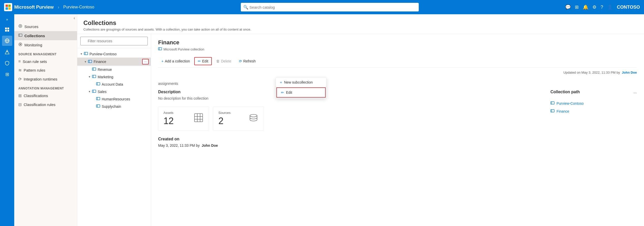 Image resolution: width=644 pixels, height=226 pixels. What do you see at coordinates (114, 84) in the screenshot?
I see `tree-node-account-data: ▶ Account Data` at bounding box center [114, 84].